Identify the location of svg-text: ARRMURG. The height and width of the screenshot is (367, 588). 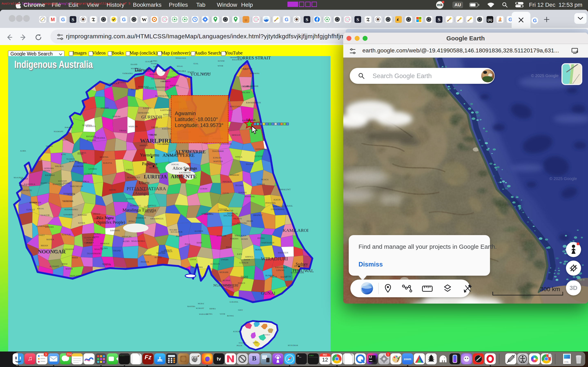
(127, 236).